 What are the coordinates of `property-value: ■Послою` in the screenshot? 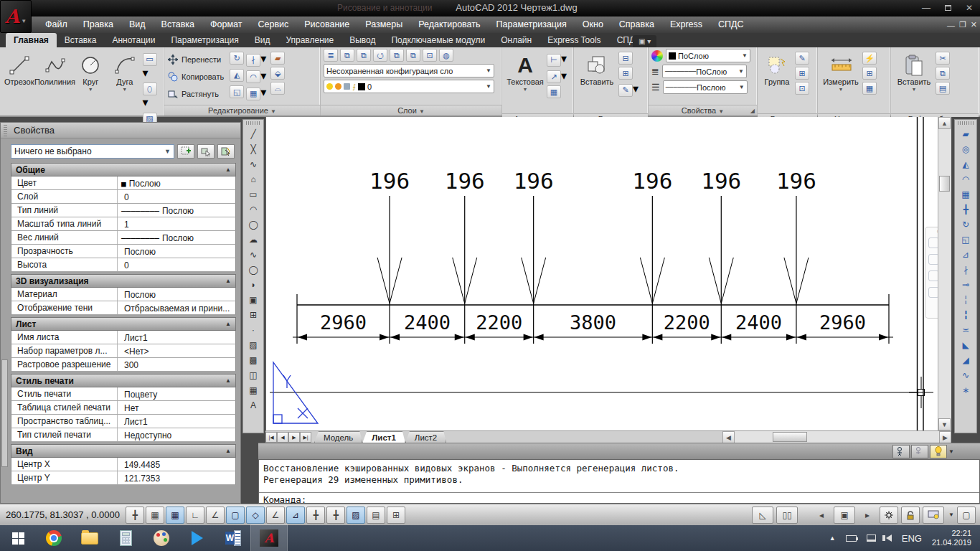 It's located at (176, 183).